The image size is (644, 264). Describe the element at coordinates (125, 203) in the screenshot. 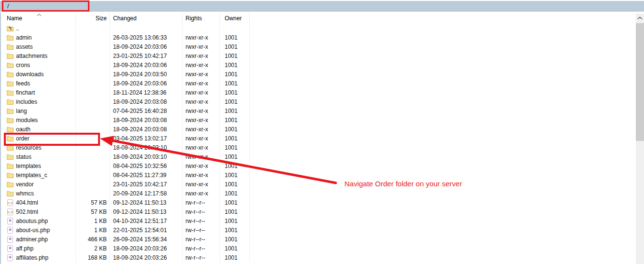

I see `file-row: <>404.html57 KB09-12-2024 11:50:13rw-r--…` at that location.